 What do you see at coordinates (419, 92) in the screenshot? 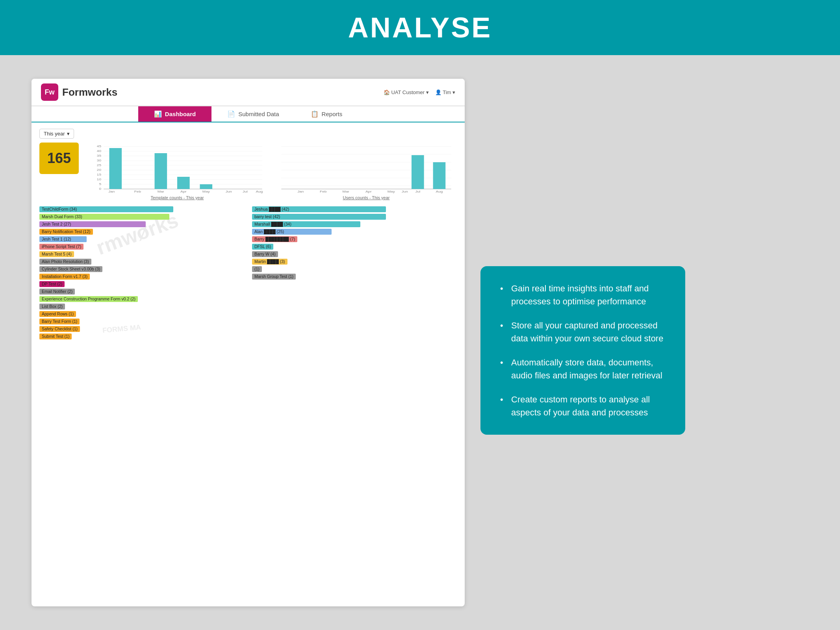
I see `fw-nav-right: 🏠 UAT Customer ▾ 👤 Tim ▾` at bounding box center [419, 92].